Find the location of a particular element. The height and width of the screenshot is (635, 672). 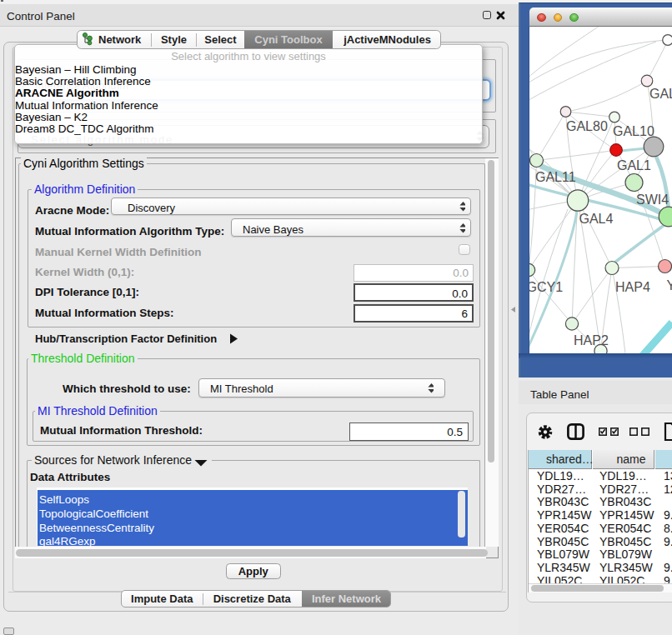

svg-text: YE is located at coordinates (669, 285).